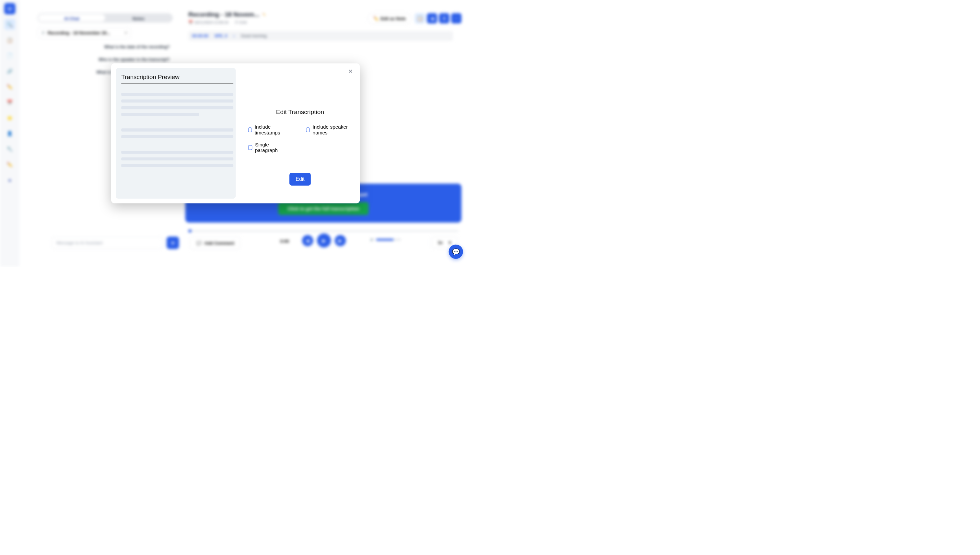 This screenshot has height=555, width=980. Describe the element at coordinates (10, 165) in the screenshot. I see `nav-icon-9: ✏️` at that location.